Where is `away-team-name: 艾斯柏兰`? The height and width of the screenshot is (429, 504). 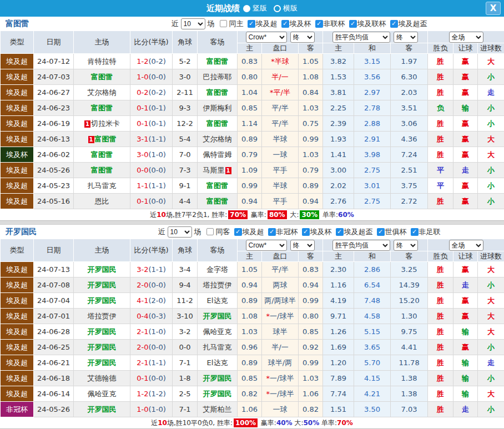 away-team-name: 艾斯柏兰 is located at coordinates (218, 410).